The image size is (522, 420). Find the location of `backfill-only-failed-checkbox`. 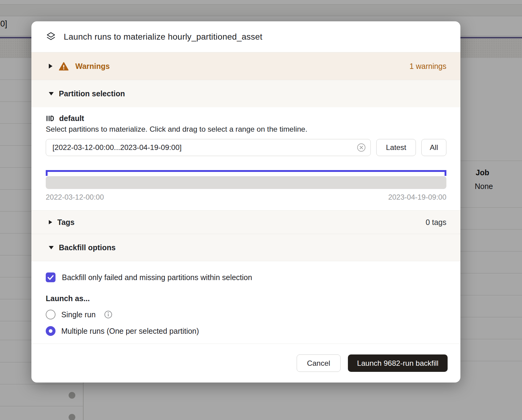

backfill-only-failed-checkbox is located at coordinates (51, 277).